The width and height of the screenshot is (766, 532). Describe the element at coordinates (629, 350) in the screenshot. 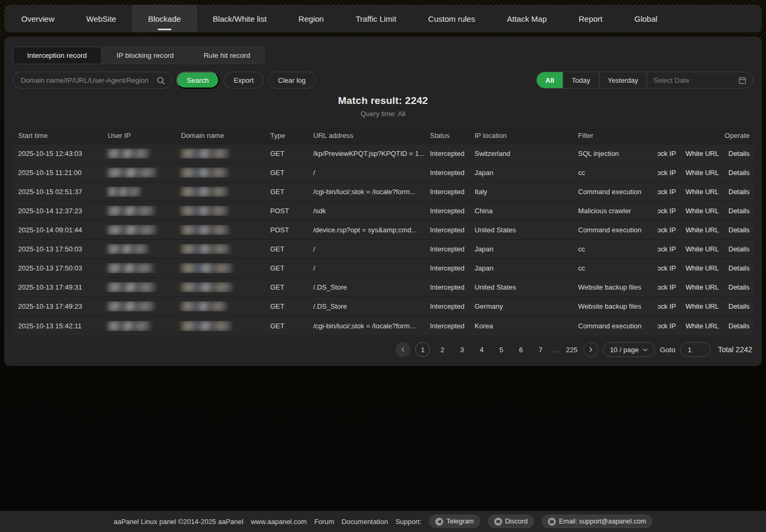

I see `page-size-select: 10 / page` at that location.